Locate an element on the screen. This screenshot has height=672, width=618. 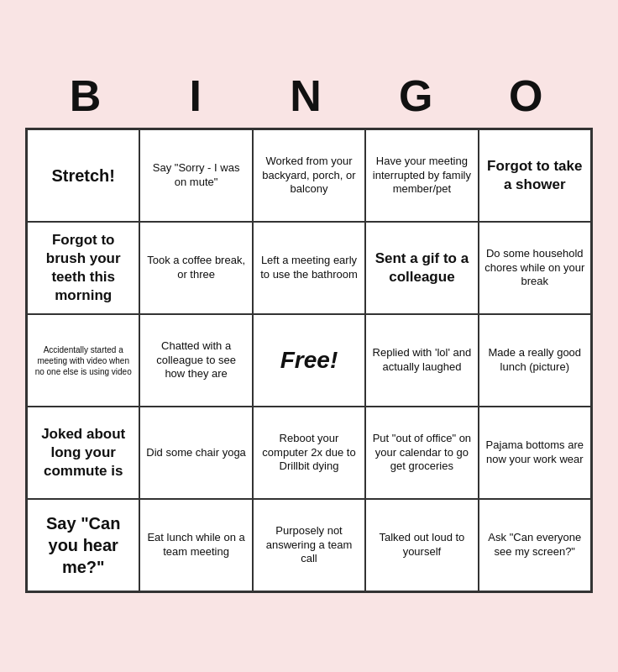
cell-text: Put "out of office" on your calendar to … is located at coordinates (422, 454).